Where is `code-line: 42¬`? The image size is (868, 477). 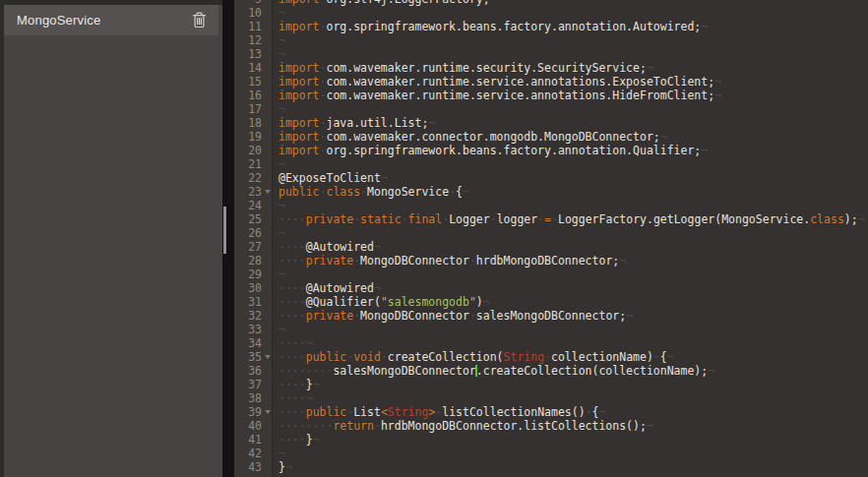
code-line: 42¬ is located at coordinates (551, 453).